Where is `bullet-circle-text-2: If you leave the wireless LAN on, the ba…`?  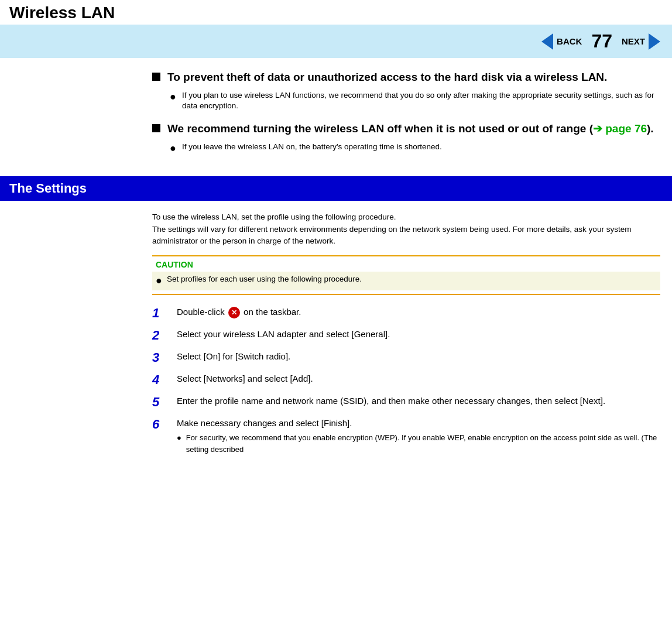 bullet-circle-text-2: If you leave the wireless LAN on, the ba… is located at coordinates (312, 148).